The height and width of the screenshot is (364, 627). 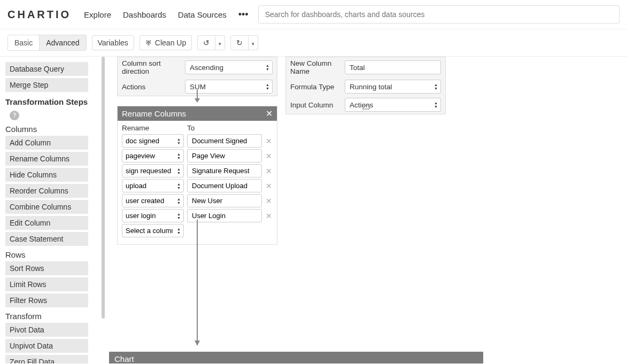 What do you see at coordinates (113, 43) in the screenshot?
I see `variables-button: Variables` at bounding box center [113, 43].